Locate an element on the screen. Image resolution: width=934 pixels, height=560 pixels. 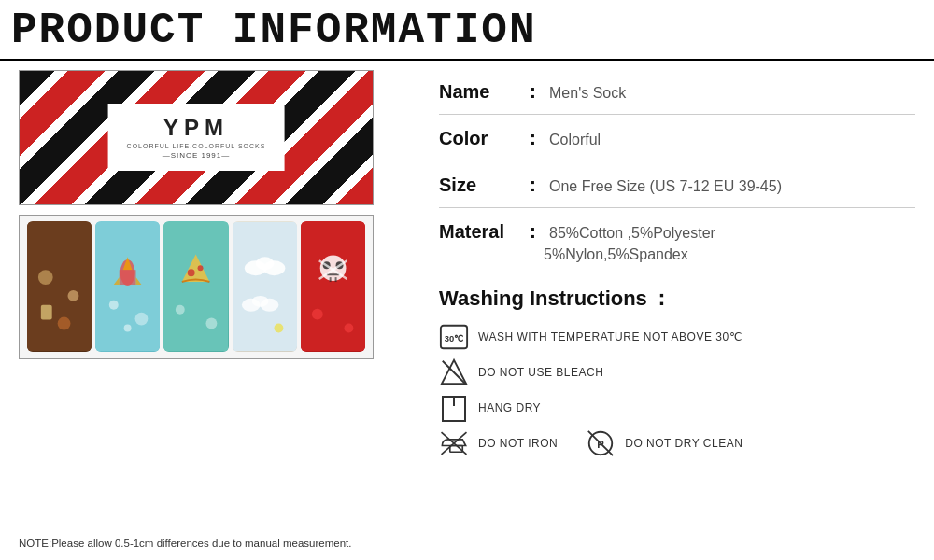
washing-colon: ： is located at coordinates (661, 299).